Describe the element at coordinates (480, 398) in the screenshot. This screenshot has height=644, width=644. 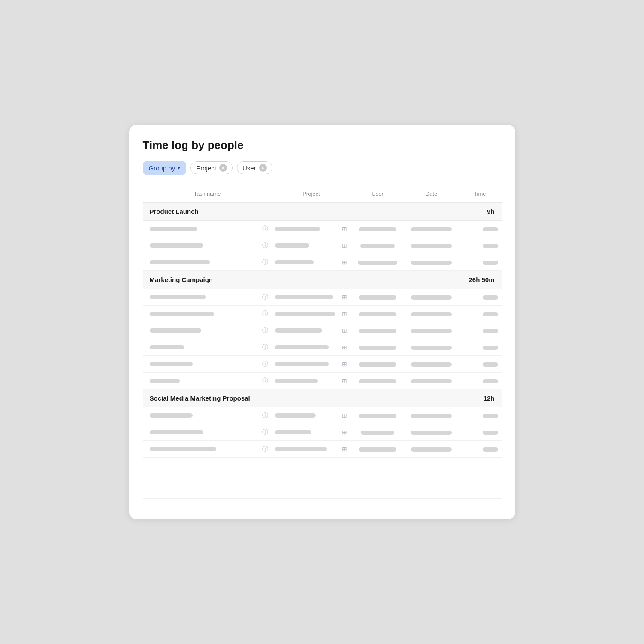
I see `group-total-social-media: 12h` at that location.